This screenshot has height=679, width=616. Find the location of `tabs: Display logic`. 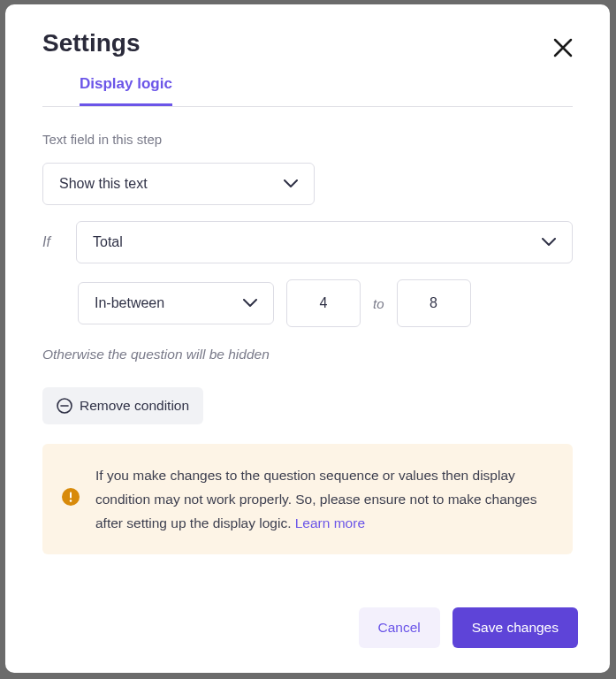

tabs: Display logic is located at coordinates (308, 91).